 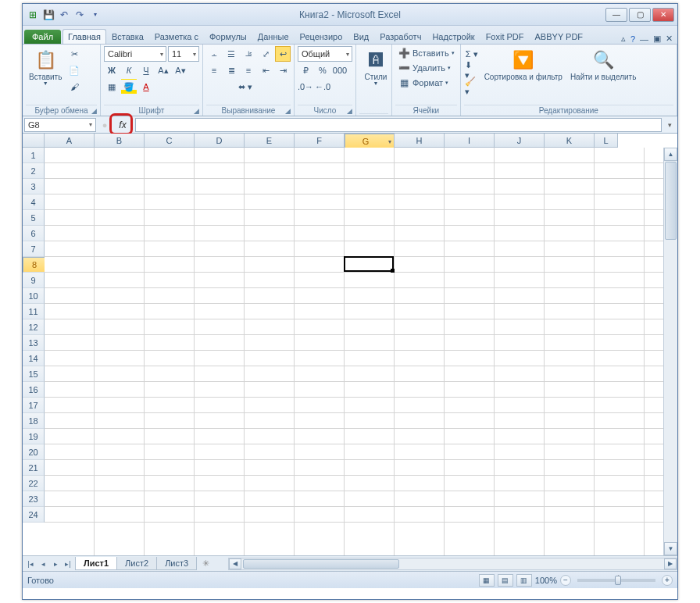 What do you see at coordinates (74, 70) in the screenshot?
I see `copy-icon: 📄` at bounding box center [74, 70].